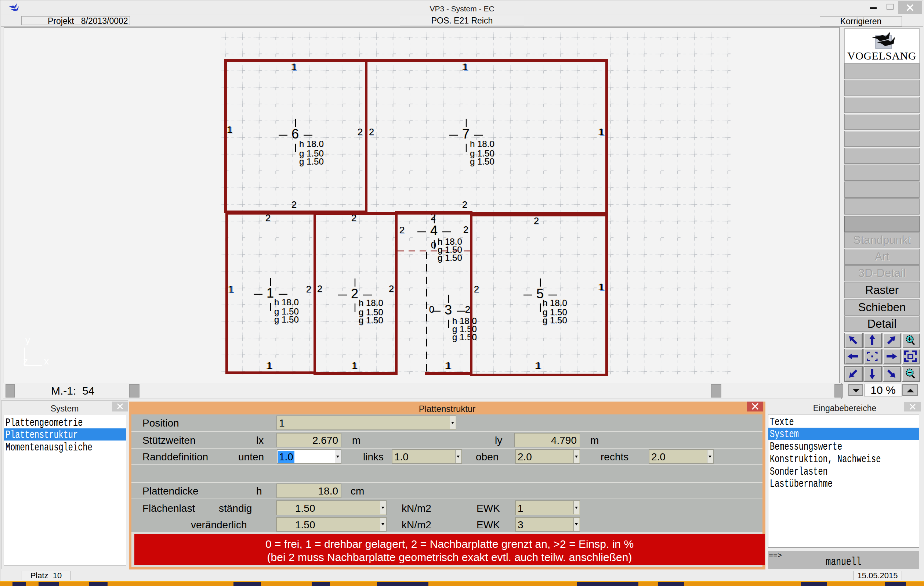 Image resolution: width=924 pixels, height=586 pixels. I want to click on svg-text: 7, so click(466, 134).